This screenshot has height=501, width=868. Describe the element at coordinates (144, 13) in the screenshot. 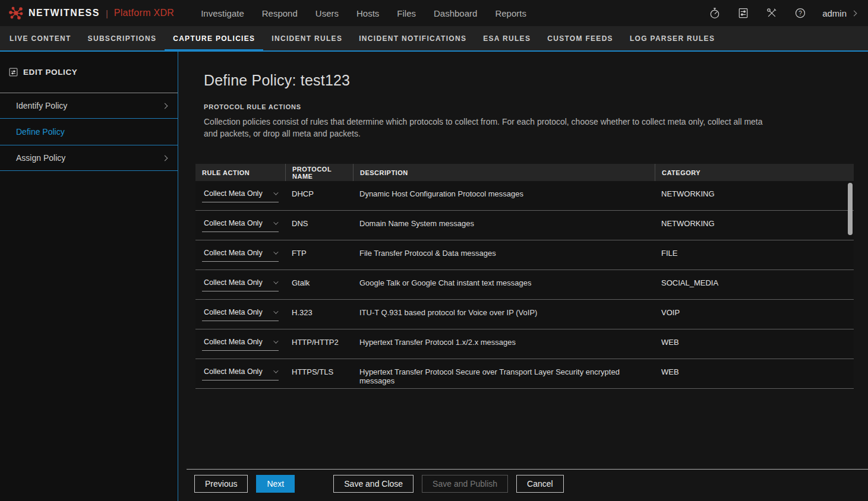

I see `brand-product: Platform XDR` at that location.